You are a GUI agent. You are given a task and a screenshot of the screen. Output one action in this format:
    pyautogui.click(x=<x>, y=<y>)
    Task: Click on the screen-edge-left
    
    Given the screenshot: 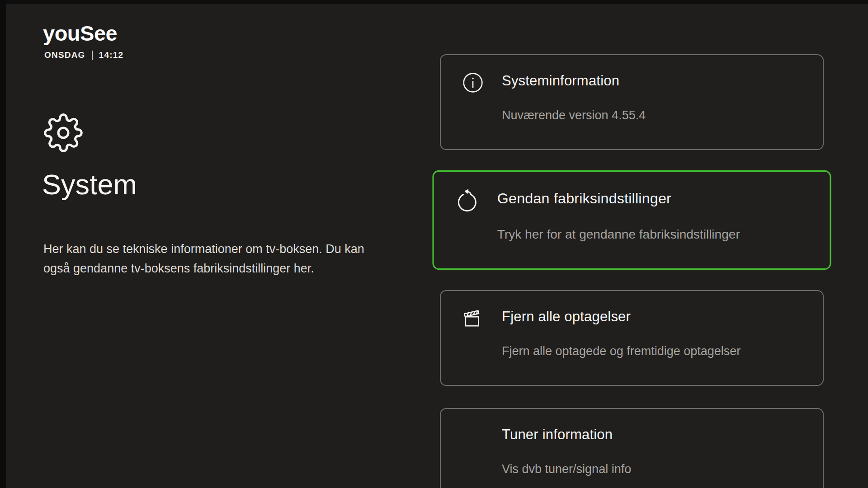 What is the action you would take?
    pyautogui.click(x=3, y=244)
    